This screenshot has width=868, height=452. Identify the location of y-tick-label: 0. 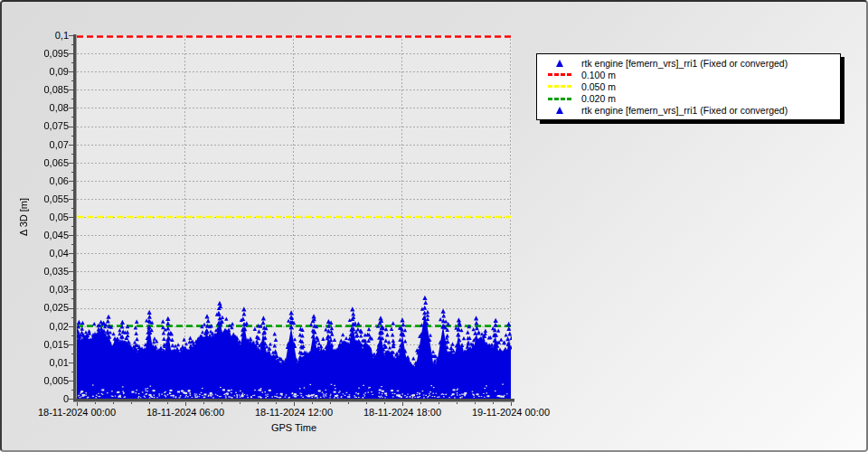
(49, 399).